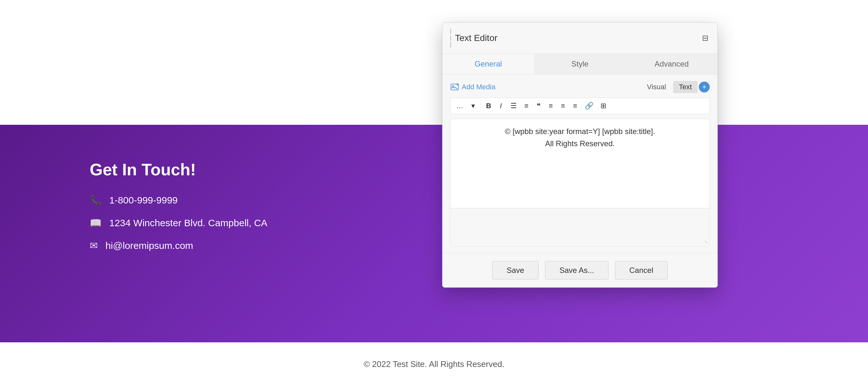 The image size is (868, 382). I want to click on dialog-title-left: Text Editor, so click(474, 38).